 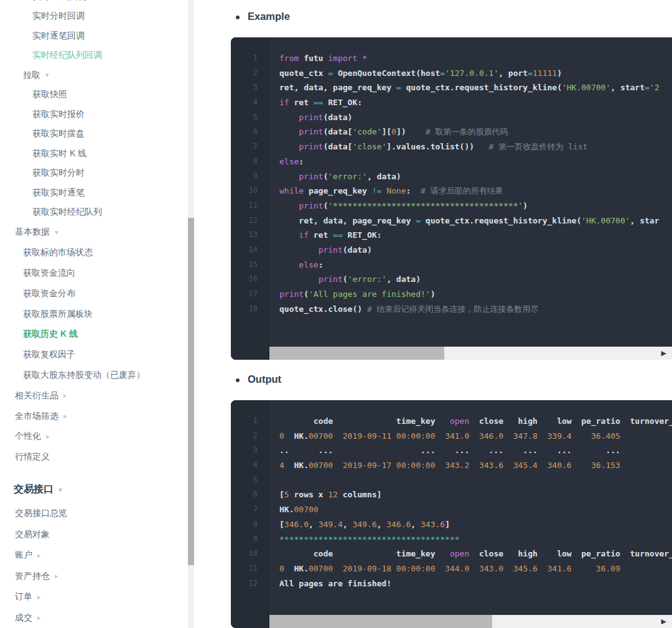 What do you see at coordinates (367, 132) in the screenshot?
I see `code-token: 'code'` at bounding box center [367, 132].